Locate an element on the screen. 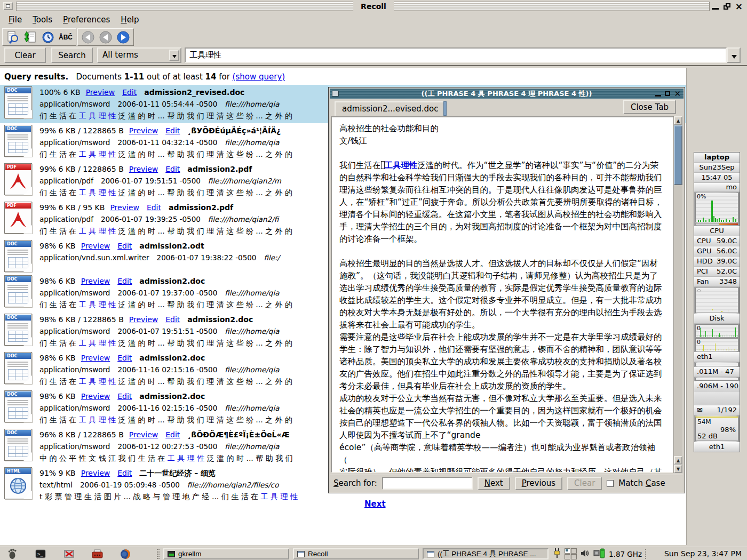 The height and width of the screenshot is (560, 747). nav-forward-icon-button is located at coordinates (123, 37).